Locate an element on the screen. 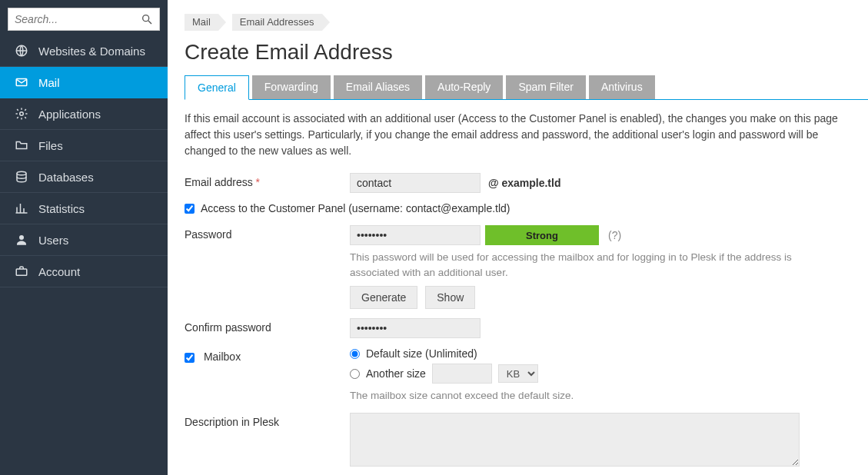  sidebar-item-account: Account is located at coordinates (84, 272).